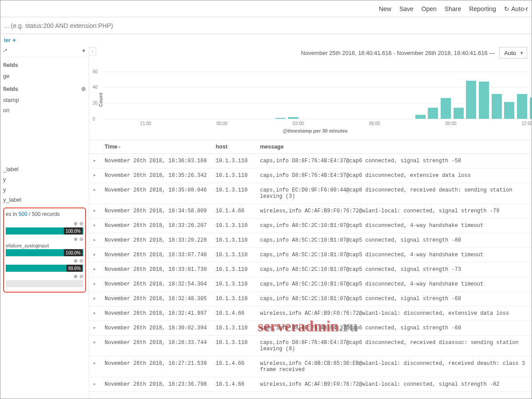  What do you see at coordinates (266, 26) in the screenshot?
I see `search-input` at bounding box center [266, 26].